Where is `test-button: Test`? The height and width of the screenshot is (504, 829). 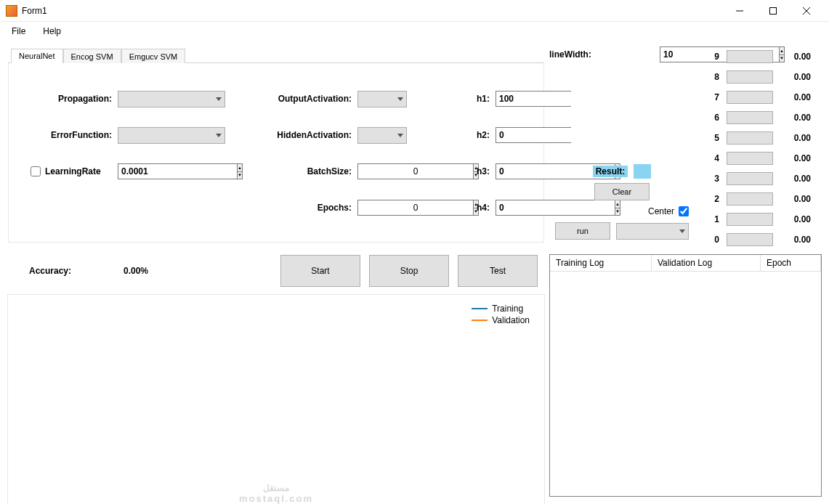 test-button: Test is located at coordinates (498, 271).